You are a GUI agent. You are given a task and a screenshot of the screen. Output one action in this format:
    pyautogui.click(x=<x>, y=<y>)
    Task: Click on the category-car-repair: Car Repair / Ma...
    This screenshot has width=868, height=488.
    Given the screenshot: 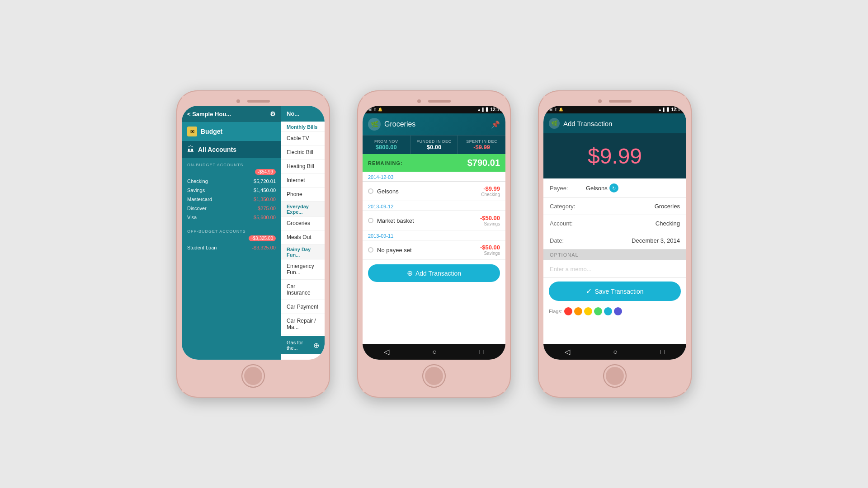 What is the action you would take?
    pyautogui.click(x=303, y=324)
    